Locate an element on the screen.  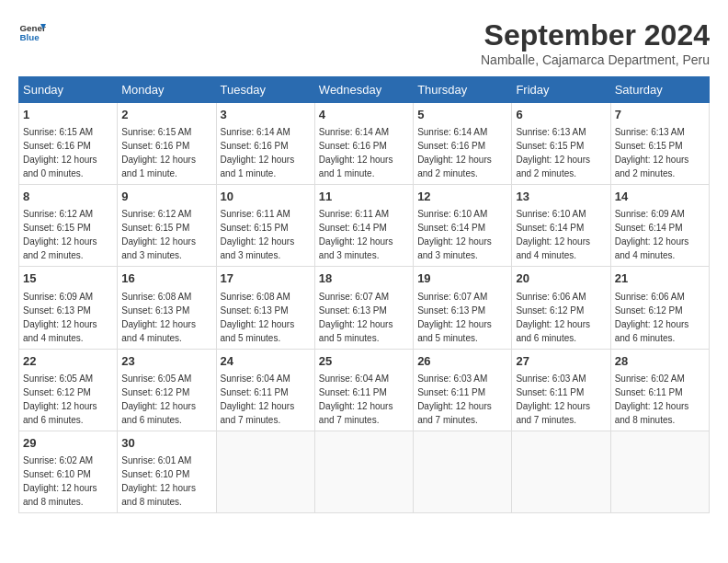
calendar-day-cell: 9Sunrise: 6:12 AMSunset: 6:15 PMDaylight… is located at coordinates (167, 226).